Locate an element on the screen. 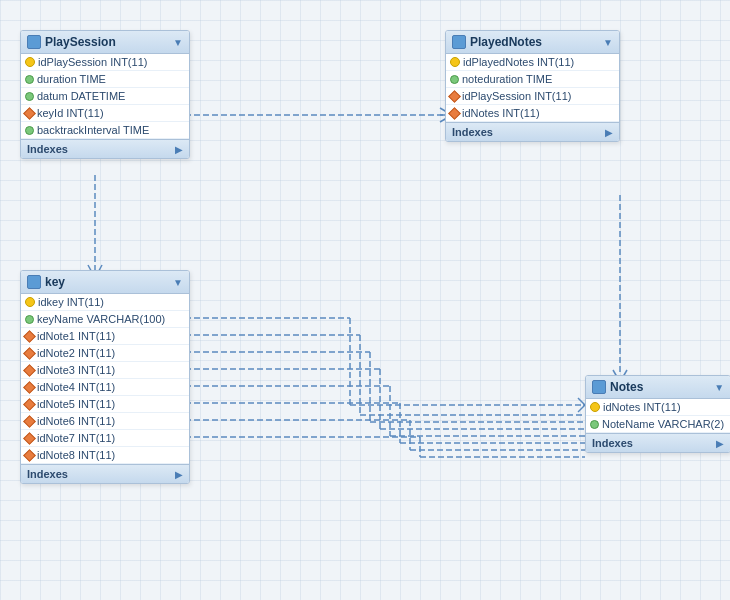 Image resolution: width=730 pixels, height=600 pixels. field-noteduration: noteduration TIME is located at coordinates (532, 80).